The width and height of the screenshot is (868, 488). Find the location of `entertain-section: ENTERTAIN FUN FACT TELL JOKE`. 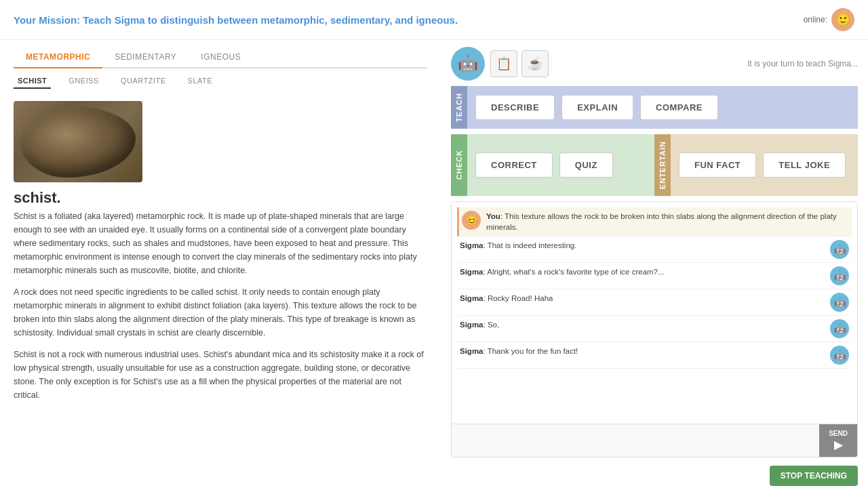

entertain-section: ENTERTAIN FUN FACT TELL JOKE is located at coordinates (756, 165).